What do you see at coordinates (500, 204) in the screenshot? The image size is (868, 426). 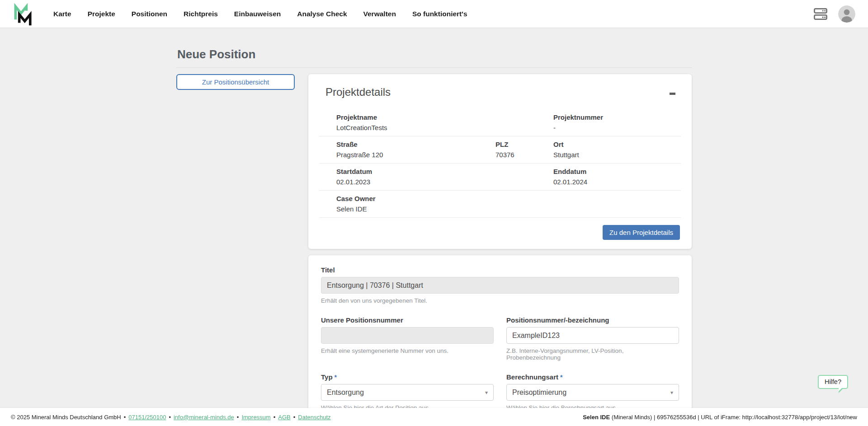 I see `table-row: Case Owner Selen IDE` at bounding box center [500, 204].